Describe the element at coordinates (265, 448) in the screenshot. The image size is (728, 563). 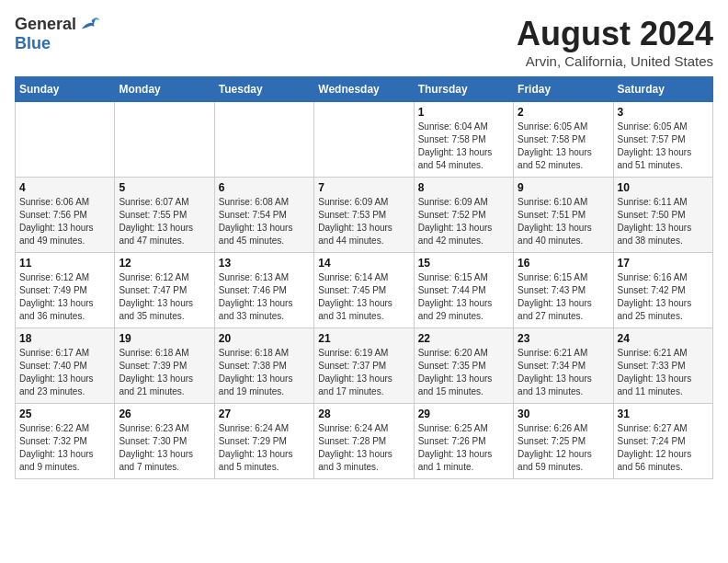
I see `day-info: Sunrise: 6:24 AM Sunset: 7:29 PM Dayligh…` at that location.